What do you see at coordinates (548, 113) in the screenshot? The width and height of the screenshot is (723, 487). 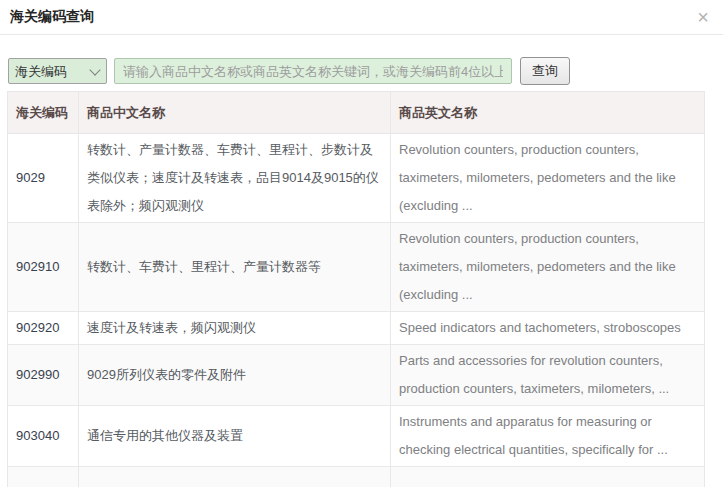 I see `col-header-en-name: 商品英文名称` at bounding box center [548, 113].